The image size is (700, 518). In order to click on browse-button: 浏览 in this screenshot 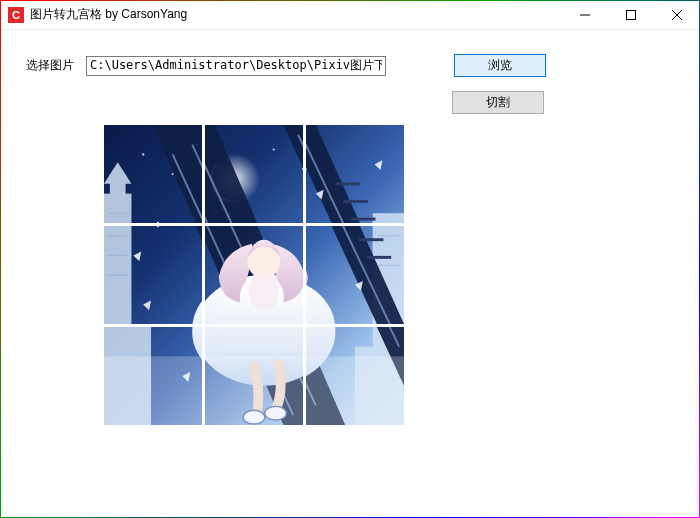, I will do `click(500, 66)`.